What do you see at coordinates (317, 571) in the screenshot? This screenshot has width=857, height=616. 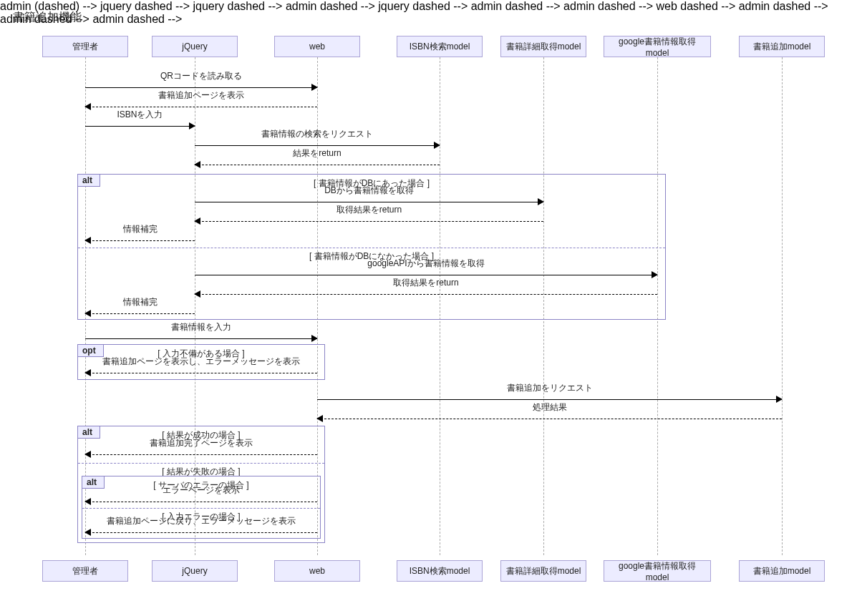 I see `actor-web-bottom: web` at bounding box center [317, 571].